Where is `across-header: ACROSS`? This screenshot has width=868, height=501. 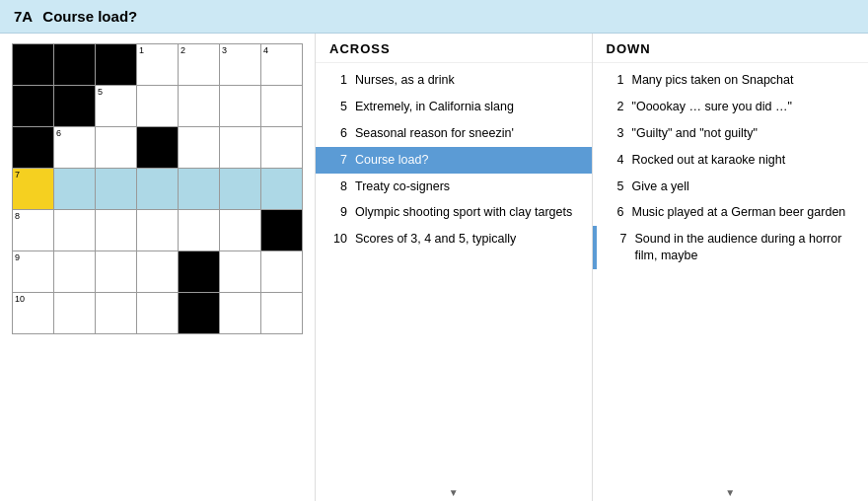 across-header: ACROSS is located at coordinates (454, 48).